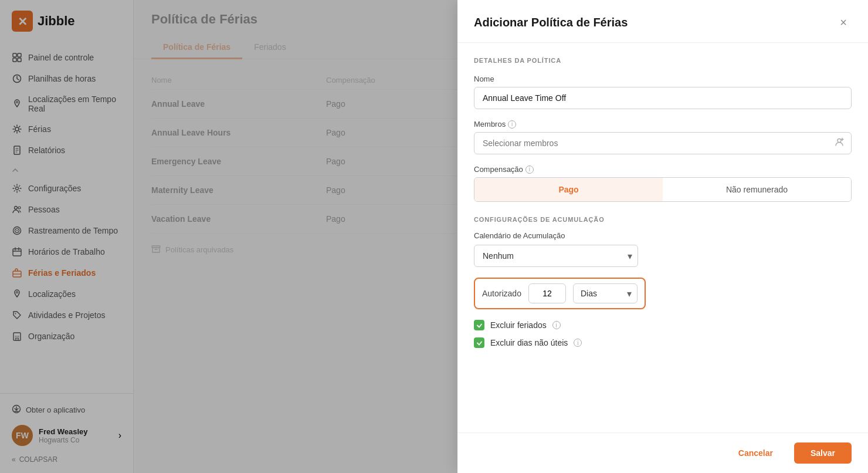 The width and height of the screenshot is (868, 473). What do you see at coordinates (605, 293) in the screenshot?
I see `authorized-unit-select: Dias Horas` at bounding box center [605, 293].